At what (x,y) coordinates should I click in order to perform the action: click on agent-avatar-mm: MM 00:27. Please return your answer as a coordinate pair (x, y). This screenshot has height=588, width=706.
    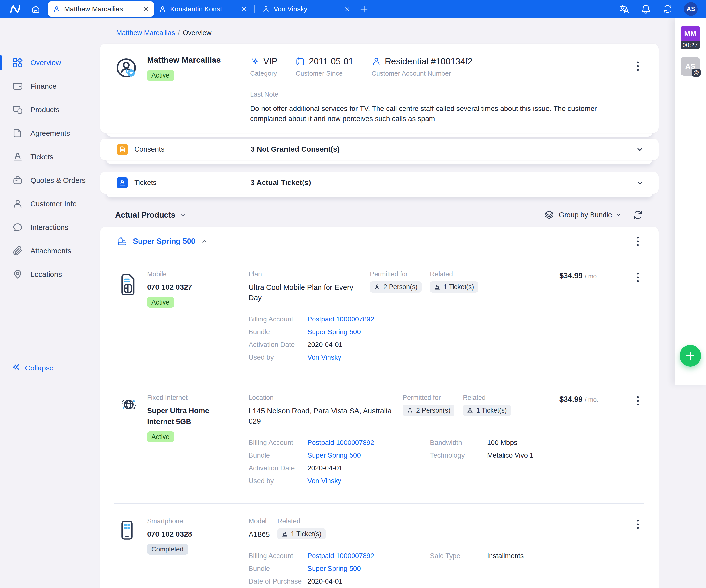
    Looking at the image, I should click on (690, 38).